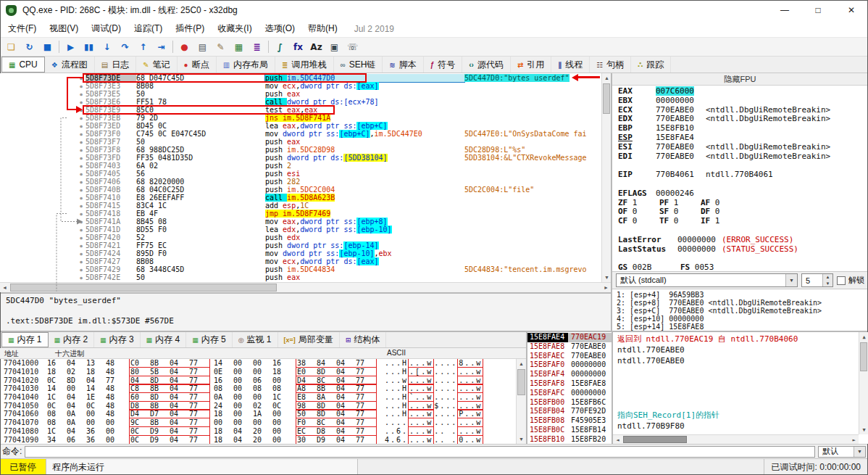  What do you see at coordinates (740, 80) in the screenshot?
I see `hide-fpu-button: 隐藏FPU` at bounding box center [740, 80].